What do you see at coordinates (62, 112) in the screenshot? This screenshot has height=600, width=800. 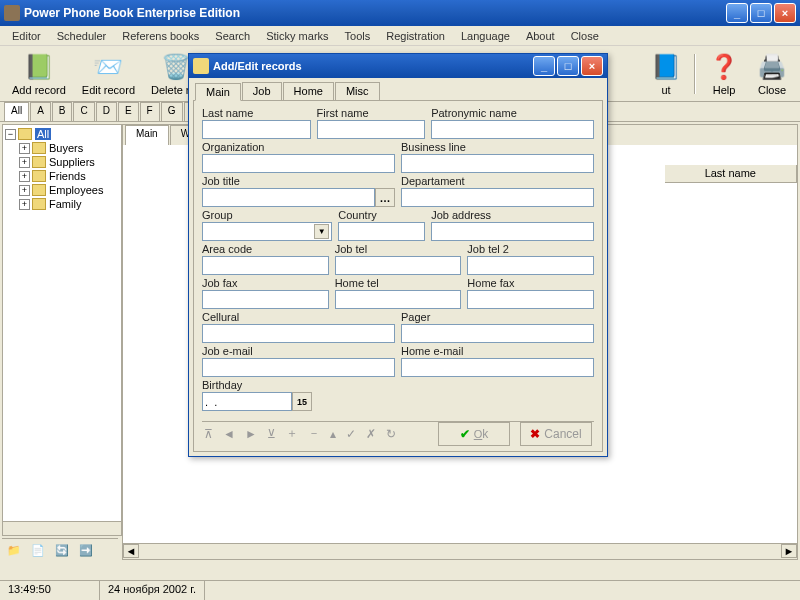 I see `alpha-b: B` at bounding box center [62, 112].